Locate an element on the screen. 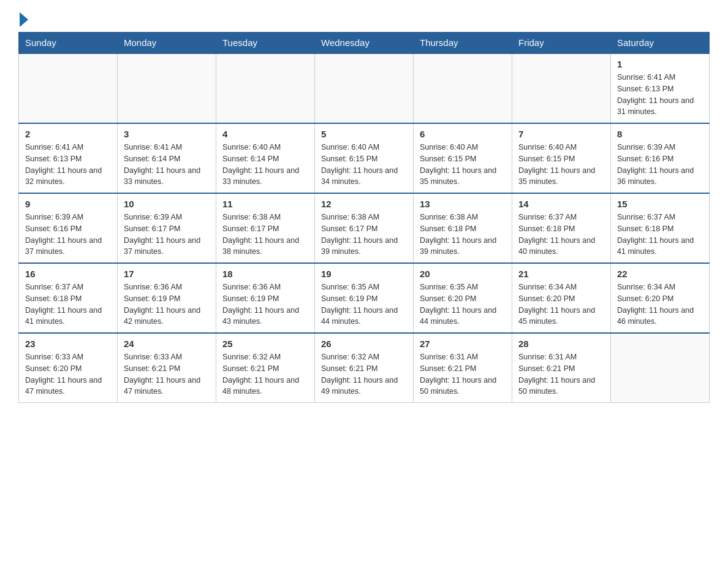  day-number: 15 is located at coordinates (660, 204).